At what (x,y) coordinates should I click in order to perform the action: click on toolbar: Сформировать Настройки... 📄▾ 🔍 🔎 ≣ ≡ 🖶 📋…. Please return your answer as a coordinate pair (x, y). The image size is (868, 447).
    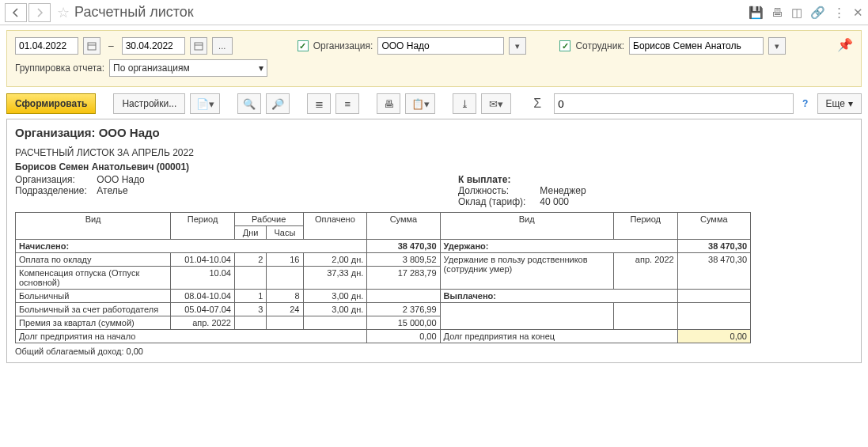
    Looking at the image, I should click on (434, 103).